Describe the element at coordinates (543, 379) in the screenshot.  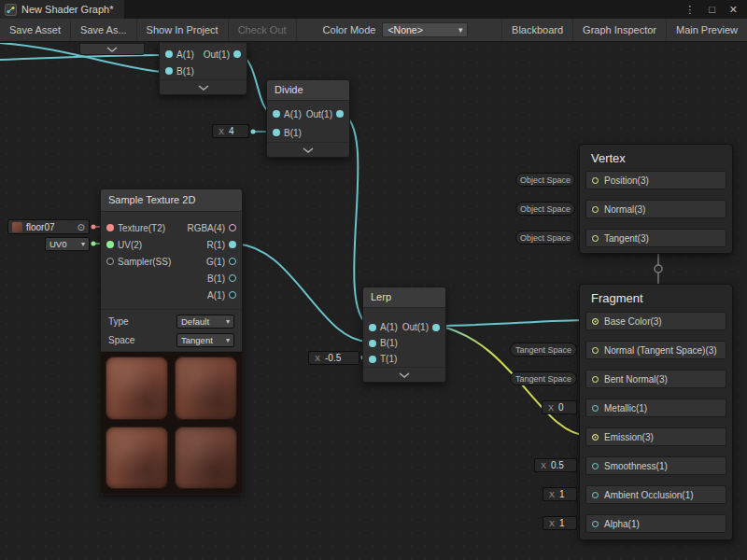
I see `space-pill-bent-normal: Tangent Space` at that location.